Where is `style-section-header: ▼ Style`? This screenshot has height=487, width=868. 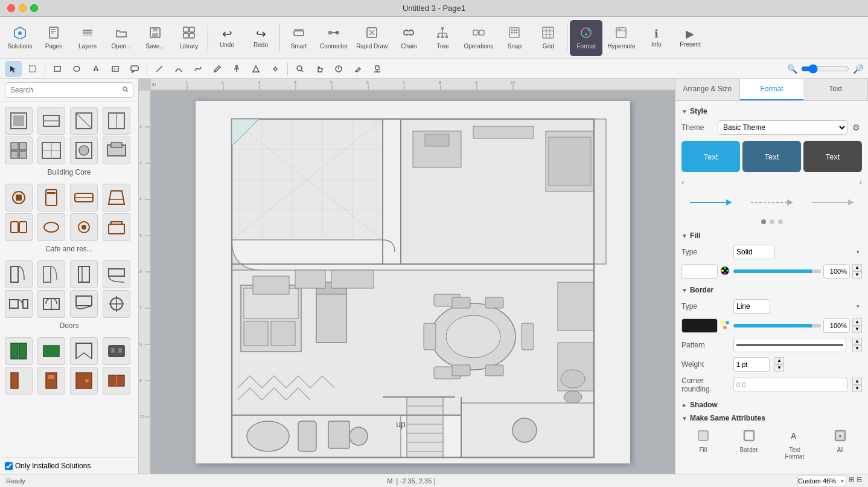 style-section-header: ▼ Style is located at coordinates (771, 111).